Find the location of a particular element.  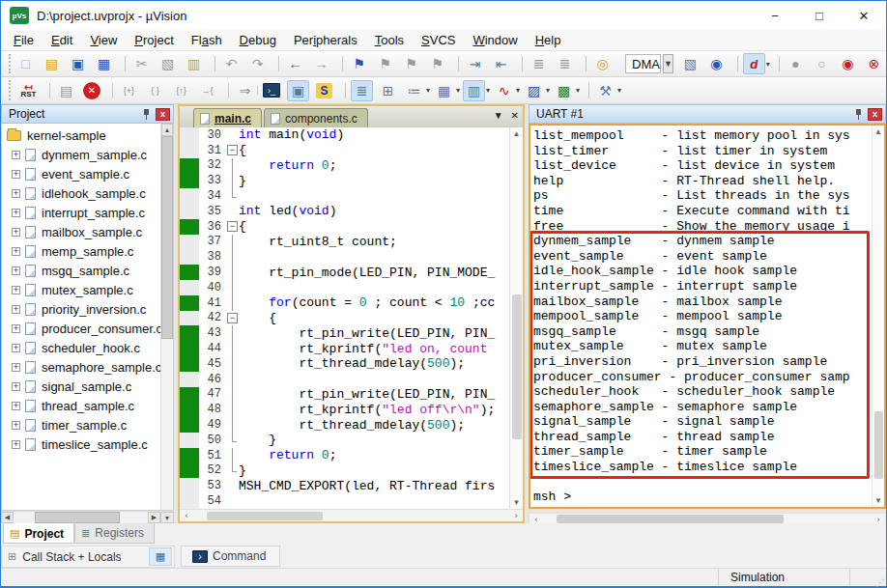

tree-file-item: + msgq_sample.c is located at coordinates (89, 270).